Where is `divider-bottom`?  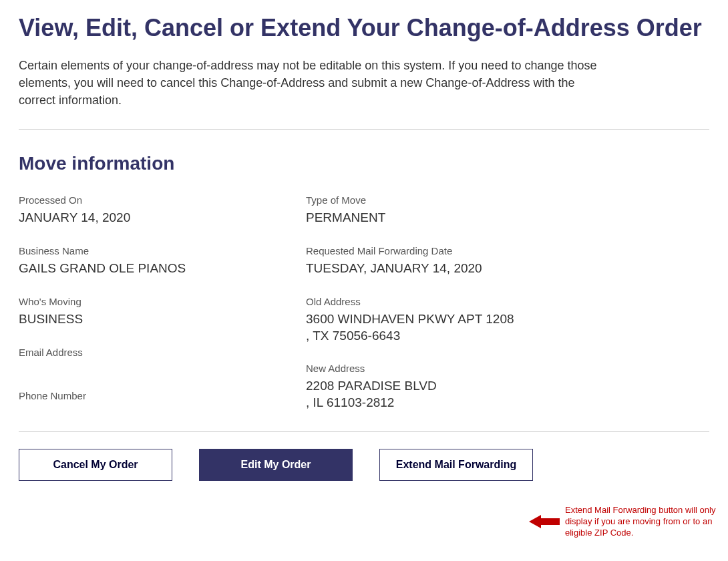
divider-bottom is located at coordinates (364, 431).